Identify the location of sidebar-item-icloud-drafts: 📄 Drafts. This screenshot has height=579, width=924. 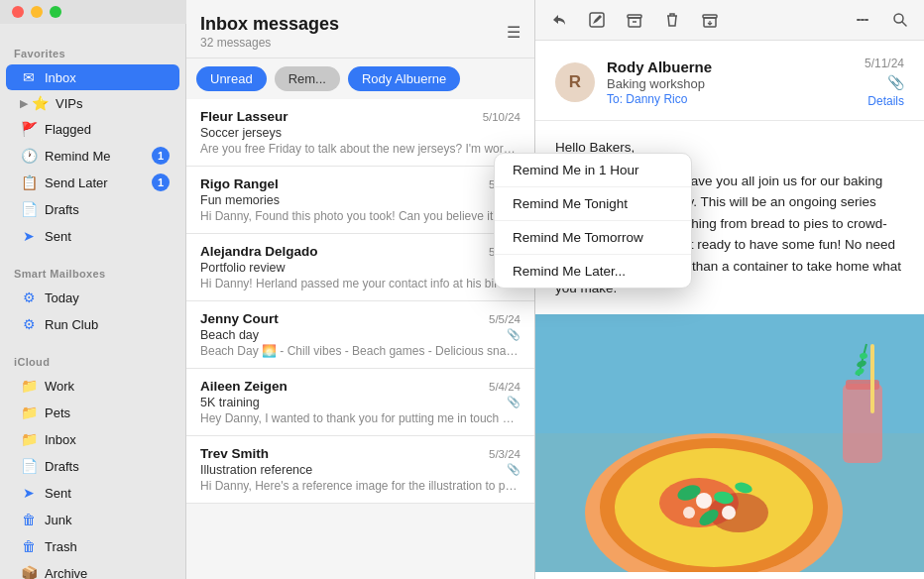
(93, 466).